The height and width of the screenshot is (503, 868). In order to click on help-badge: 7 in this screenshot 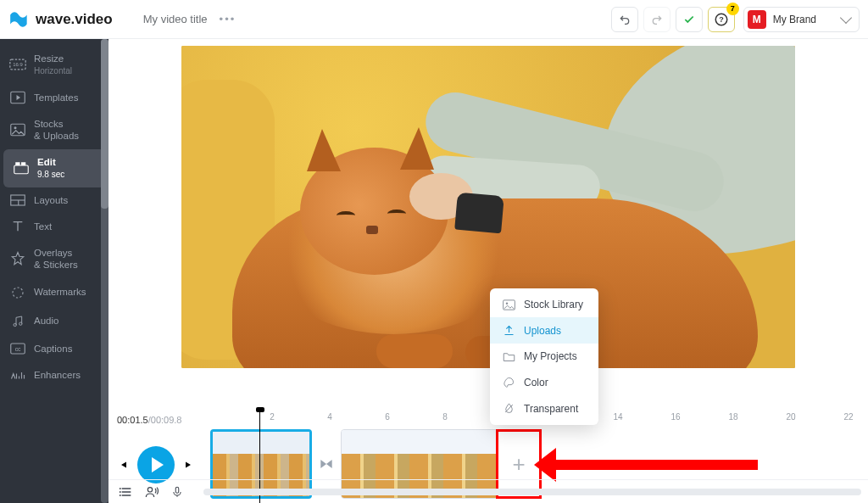, I will do `click(732, 8)`.